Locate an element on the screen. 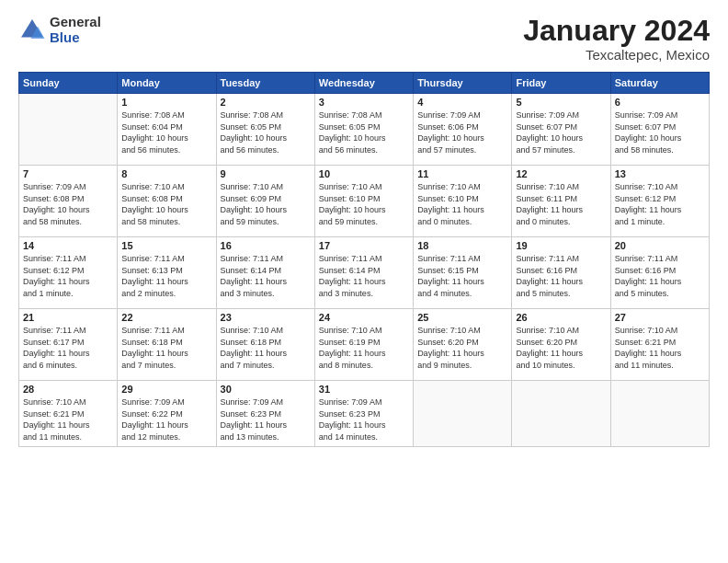 This screenshot has height=563, width=728. day-cell: 4Sunrise: 7:09 AM Sunset: 6:06 PM Daylig… is located at coordinates (463, 130).